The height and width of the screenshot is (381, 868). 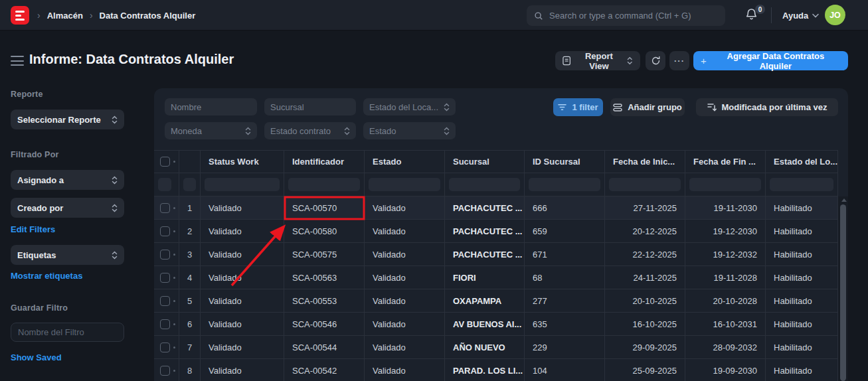 I want to click on notifications-button: 0, so click(x=754, y=16).